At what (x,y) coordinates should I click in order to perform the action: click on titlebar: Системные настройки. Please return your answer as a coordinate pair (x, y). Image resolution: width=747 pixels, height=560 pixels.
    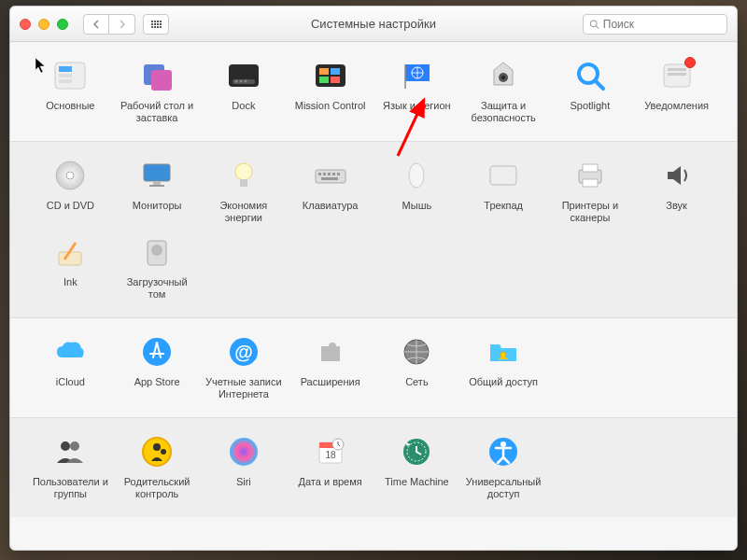
    Looking at the image, I should click on (374, 24).